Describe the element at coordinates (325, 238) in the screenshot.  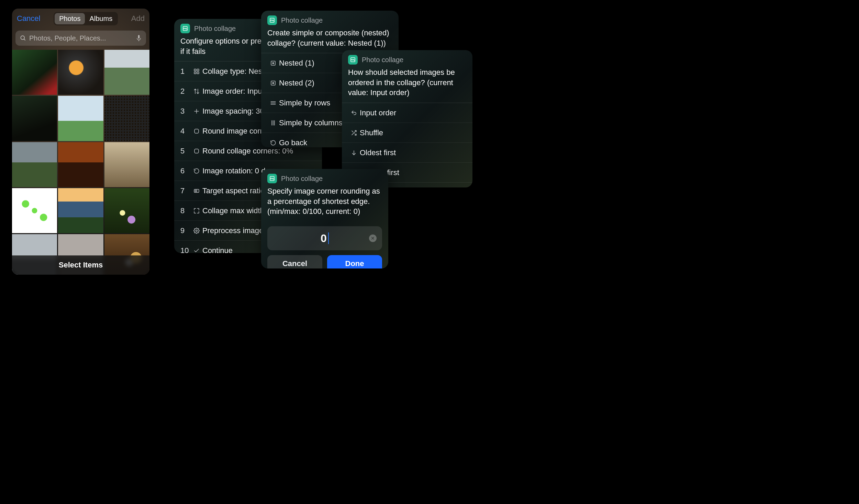
I see `rounding-input: 0 ✕` at that location.